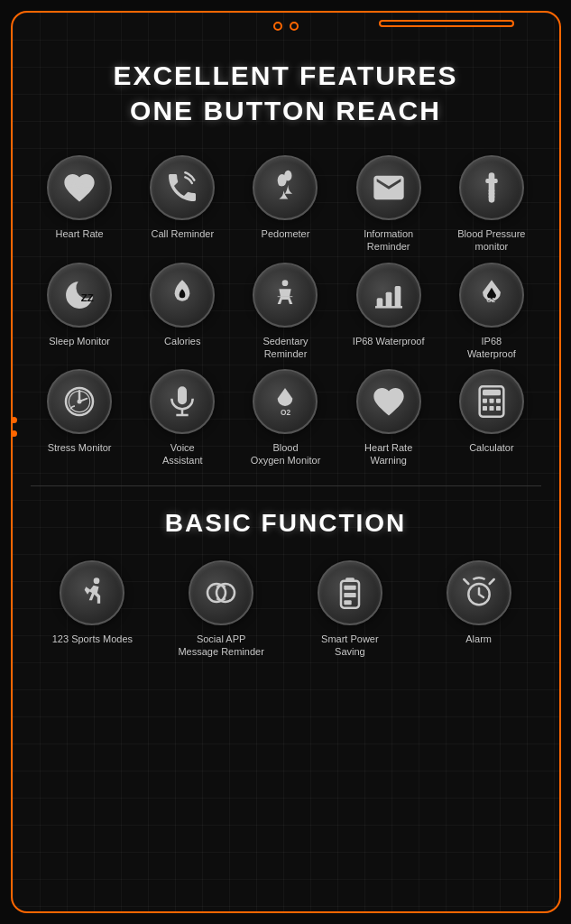 The width and height of the screenshot is (571, 924). Describe the element at coordinates (491, 312) in the screenshot. I see `feature-ip68: O2 IP68Waterproof` at that location.